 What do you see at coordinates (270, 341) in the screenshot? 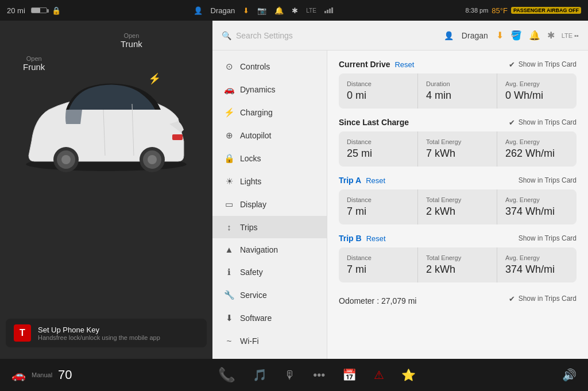
I see `sidebar-item-wifi: ~ Wi-Fi` at bounding box center [270, 341].